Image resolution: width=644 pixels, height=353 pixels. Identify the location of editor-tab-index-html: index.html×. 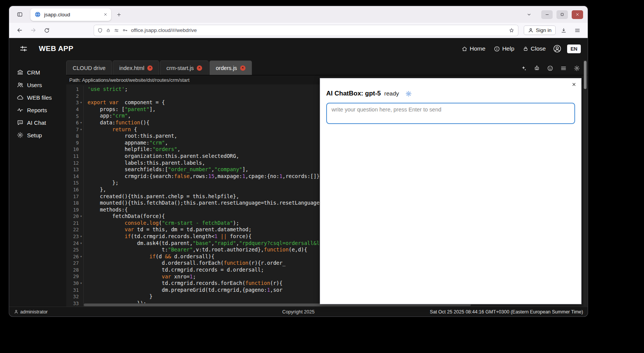
(136, 68).